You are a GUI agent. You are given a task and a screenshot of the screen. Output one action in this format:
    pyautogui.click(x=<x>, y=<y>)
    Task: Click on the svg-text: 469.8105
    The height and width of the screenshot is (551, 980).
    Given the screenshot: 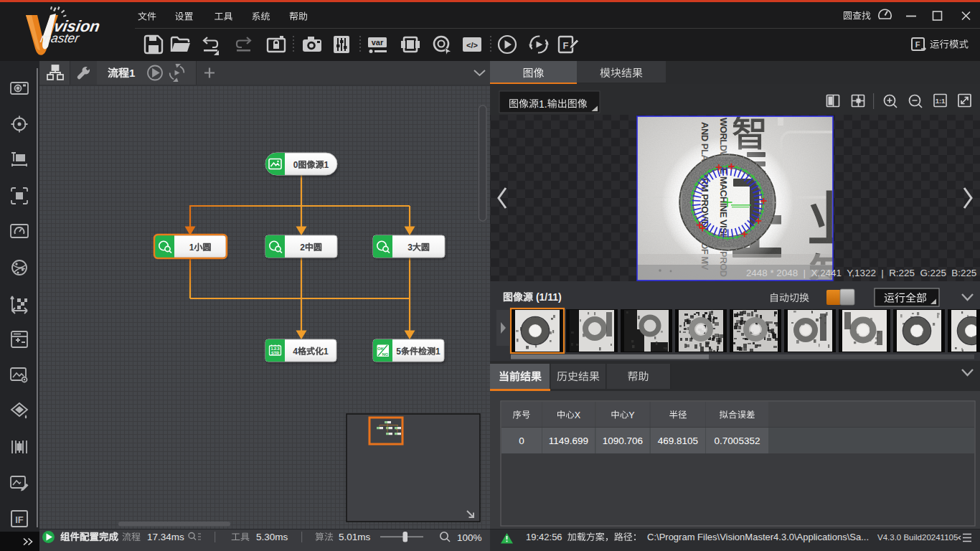 What is the action you would take?
    pyautogui.click(x=678, y=441)
    